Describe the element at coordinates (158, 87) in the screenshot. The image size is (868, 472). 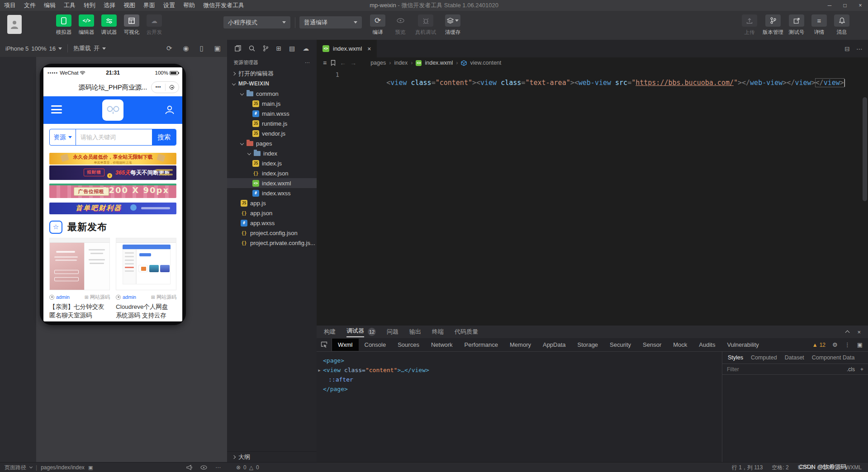
I see `more-icon: ⋯` at that location.